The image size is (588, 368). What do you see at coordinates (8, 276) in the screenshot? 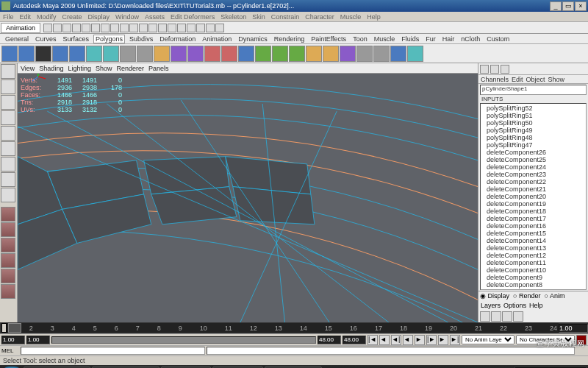
I see `layout-graph` at bounding box center [8, 276].